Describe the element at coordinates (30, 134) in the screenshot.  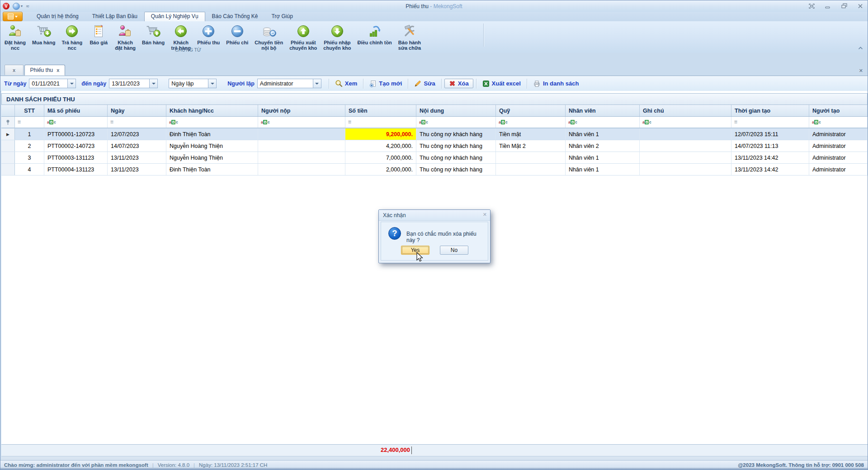
I see `grid-cell: 1` at that location.